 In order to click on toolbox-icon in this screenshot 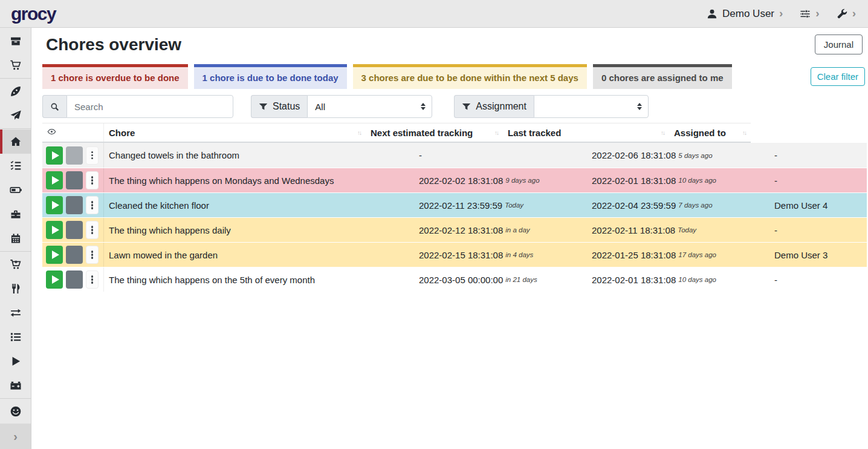, I will do `click(16, 214)`.